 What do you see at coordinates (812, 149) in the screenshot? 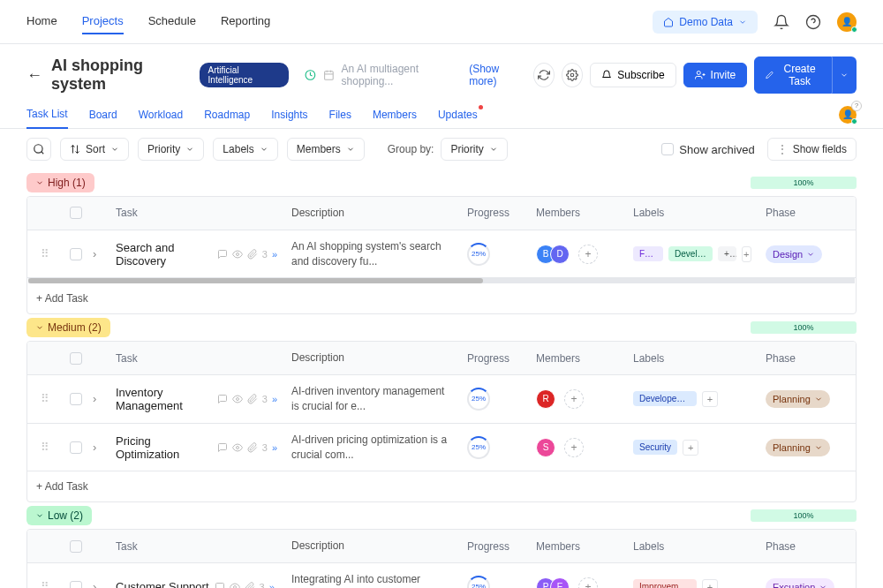
I see `show-fields-button: ⋮Show fields` at bounding box center [812, 149].